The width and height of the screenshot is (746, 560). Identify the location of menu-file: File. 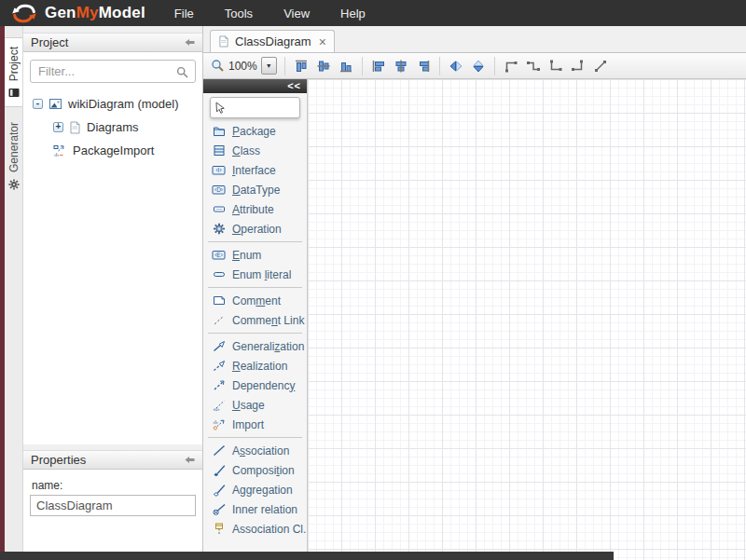
(185, 13).